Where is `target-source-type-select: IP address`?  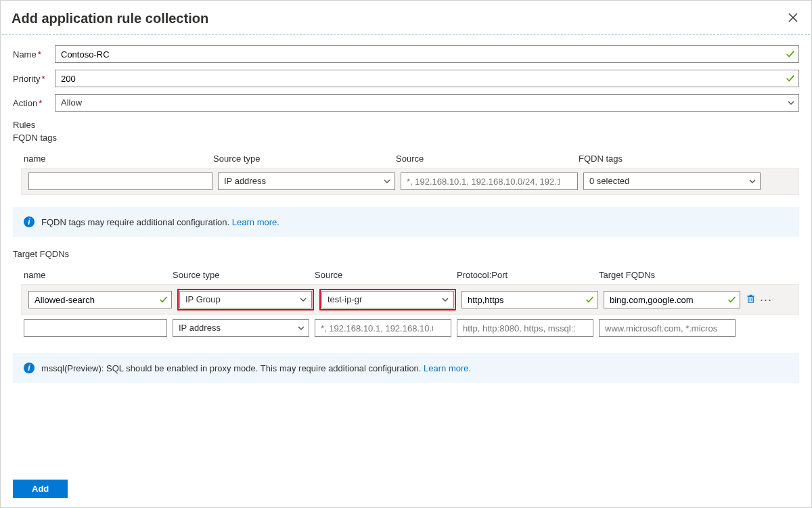
target-source-type-select: IP address is located at coordinates (241, 328).